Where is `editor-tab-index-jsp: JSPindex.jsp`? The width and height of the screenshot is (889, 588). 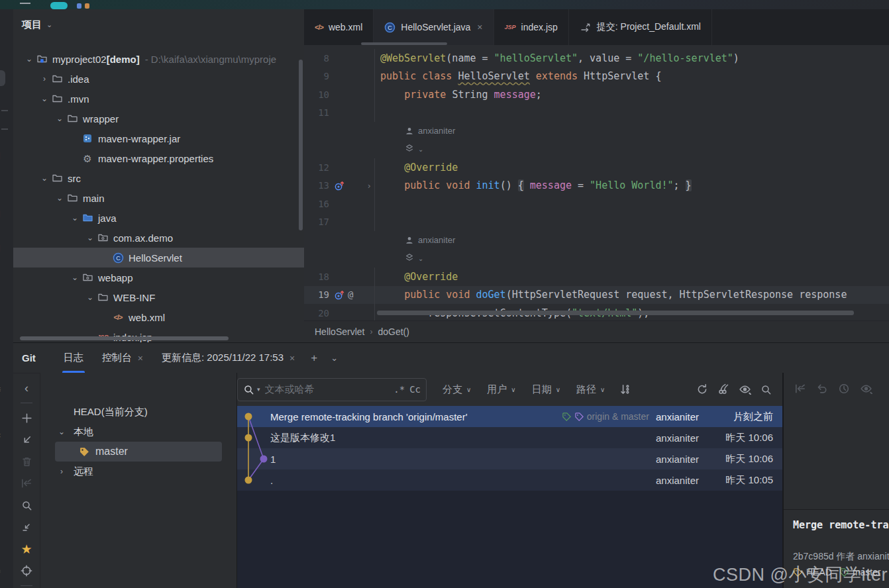 editor-tab-index-jsp: JSPindex.jsp is located at coordinates (531, 27).